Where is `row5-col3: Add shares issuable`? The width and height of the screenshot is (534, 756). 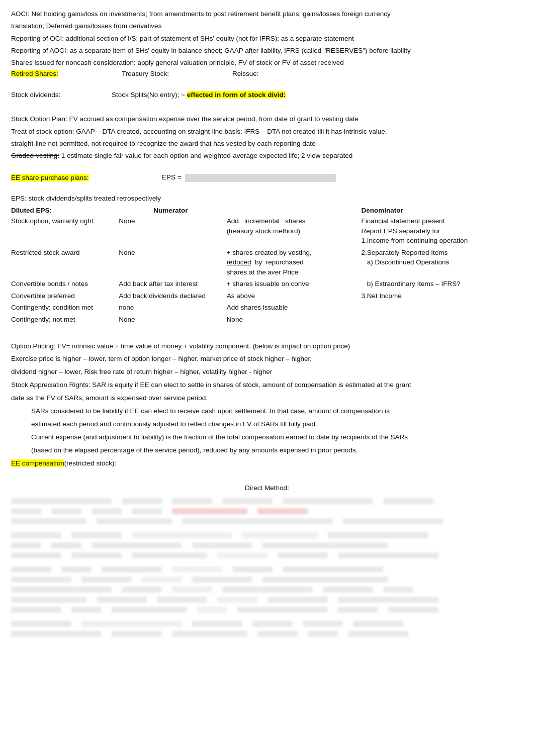 row5-col3: Add shares issuable is located at coordinates (294, 308).